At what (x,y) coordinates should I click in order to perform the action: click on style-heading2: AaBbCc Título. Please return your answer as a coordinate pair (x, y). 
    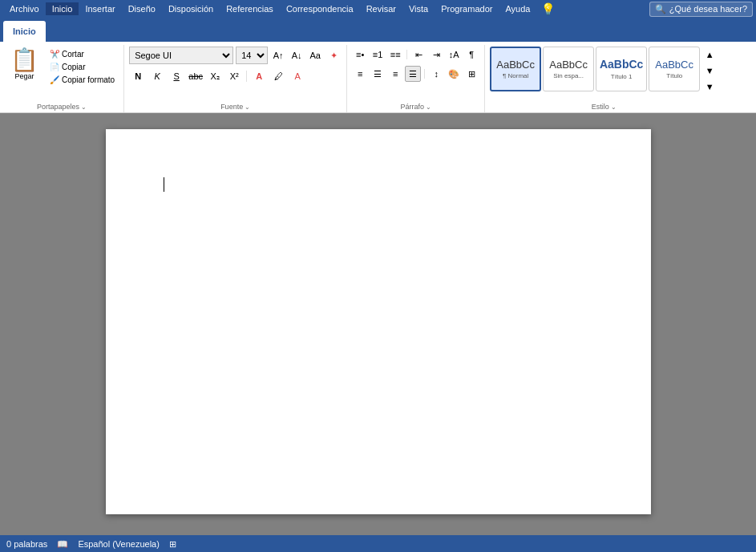
    Looking at the image, I should click on (674, 69).